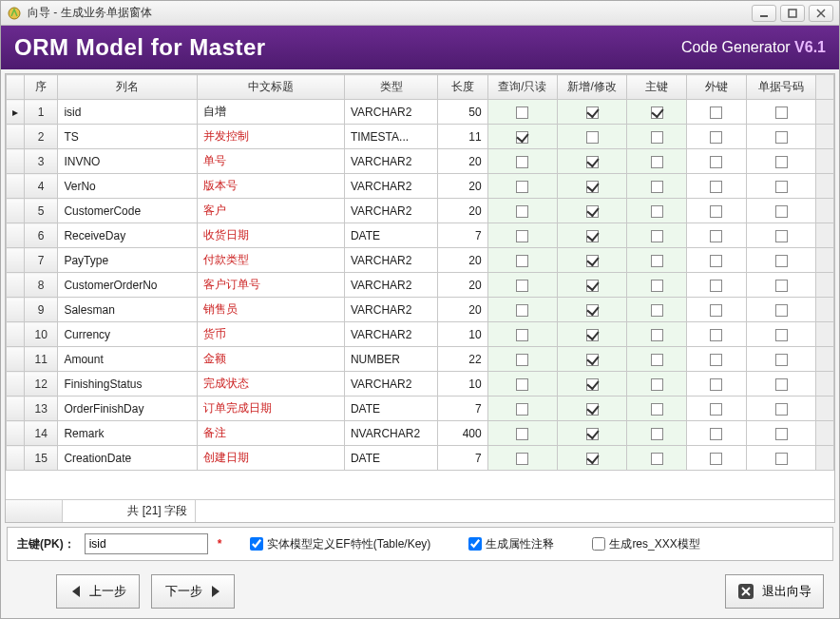  I want to click on cell-cn: 客户, so click(272, 211).